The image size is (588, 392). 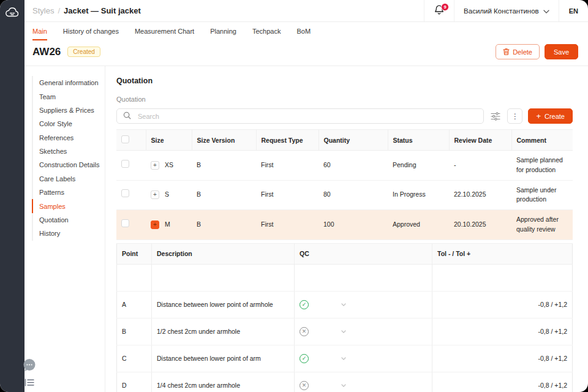 What do you see at coordinates (506, 11) in the screenshot?
I see `topbar-right: 9 Василий Константинов EN` at bounding box center [506, 11].